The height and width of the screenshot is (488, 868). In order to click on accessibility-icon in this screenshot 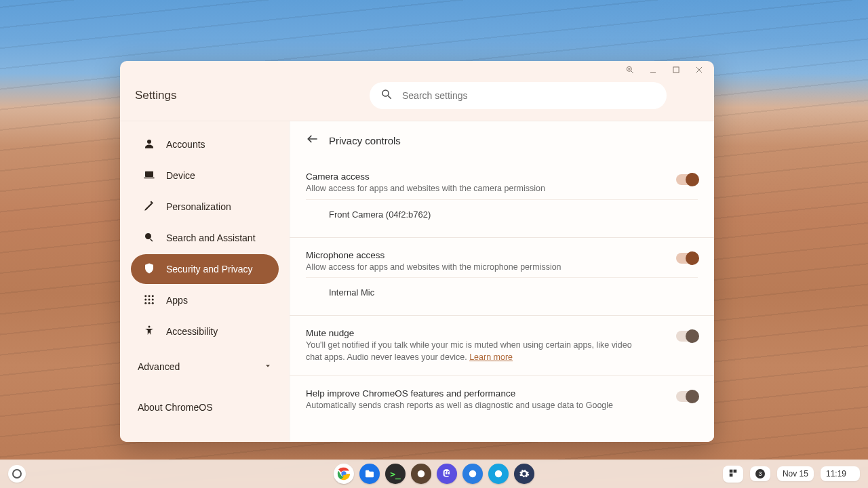, I will do `click(149, 332)`.